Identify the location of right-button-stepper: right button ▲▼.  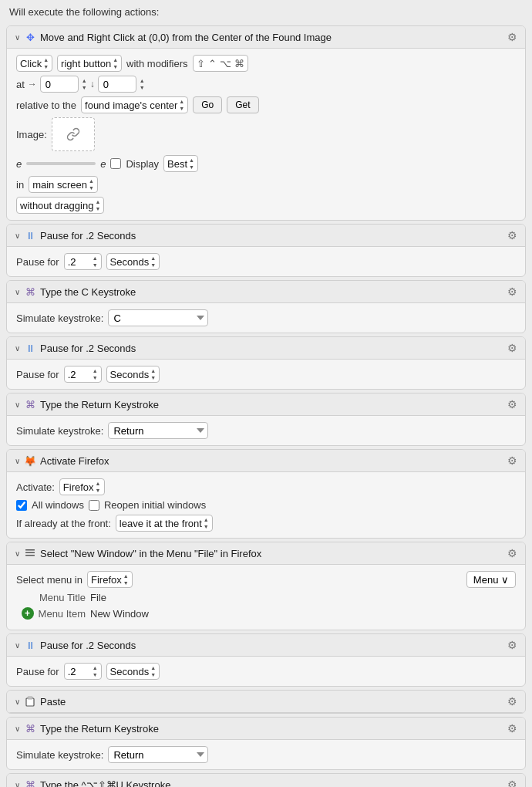
(89, 63).